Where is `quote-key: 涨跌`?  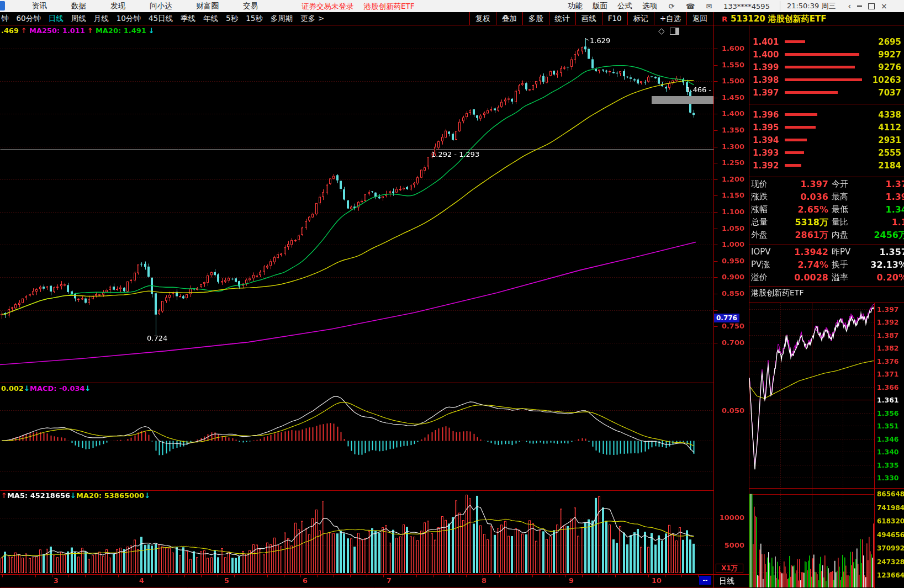
quote-key: 涨跌 is located at coordinates (759, 197).